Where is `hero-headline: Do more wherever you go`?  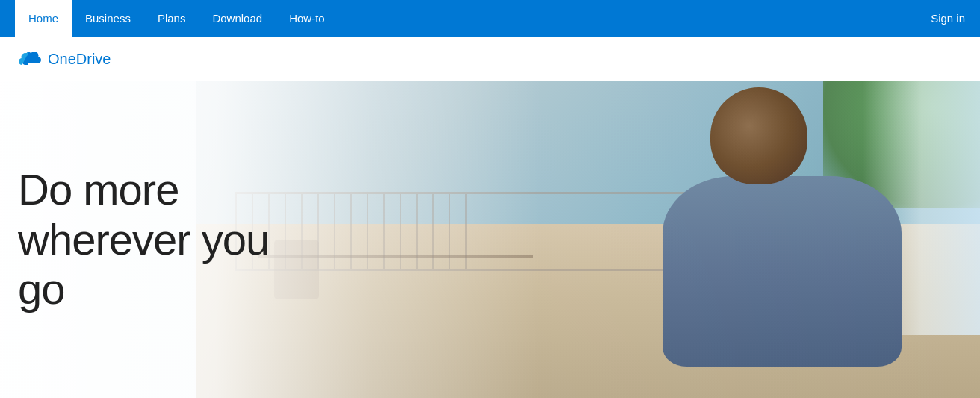 hero-headline: Do more wherever you go is located at coordinates (143, 240).